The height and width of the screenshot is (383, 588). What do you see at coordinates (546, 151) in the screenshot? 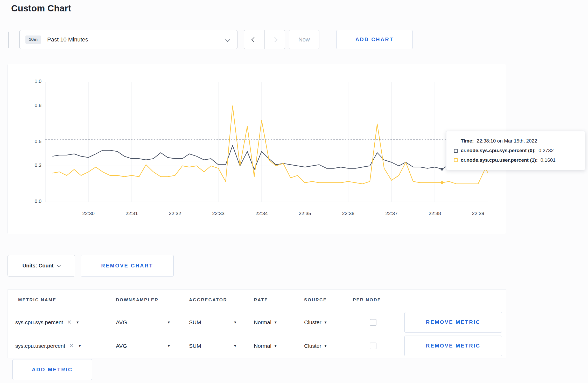
I see `tooltip-series-value: 0.2732` at bounding box center [546, 151].